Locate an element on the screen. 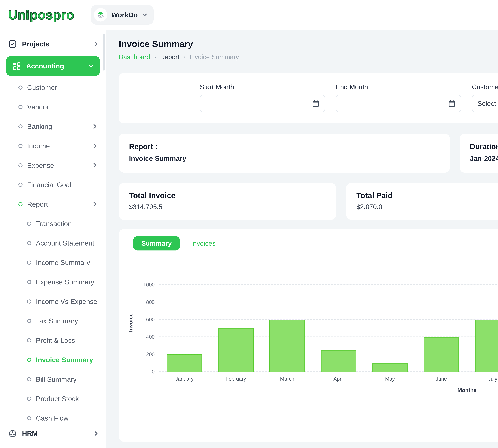 This screenshot has height=448, width=498. breadcrumb: Dashboard › Report › Invoice Summary is located at coordinates (179, 57).